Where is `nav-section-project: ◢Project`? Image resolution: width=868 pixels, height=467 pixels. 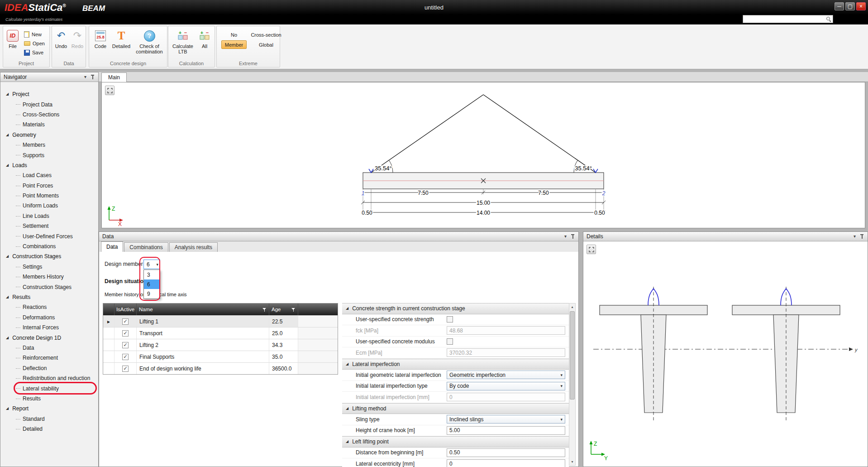 nav-section-project: ◢Project is located at coordinates (49, 94).